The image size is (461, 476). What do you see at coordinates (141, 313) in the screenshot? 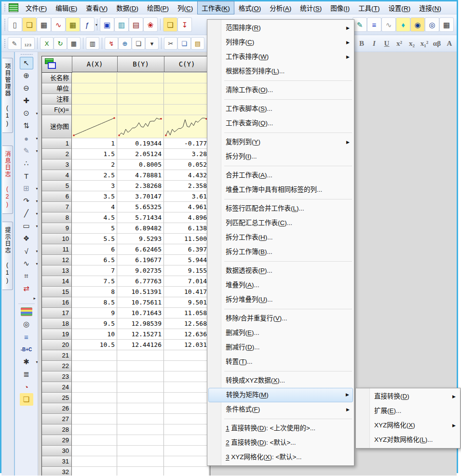
I see `worksheet-cell: 10.71643` at bounding box center [141, 313].